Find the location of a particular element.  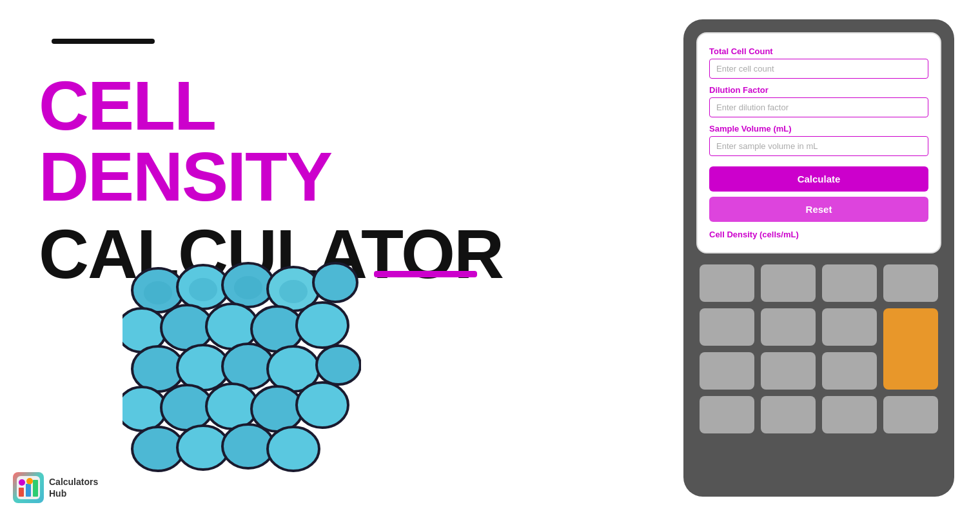

reset-button: Reset is located at coordinates (819, 209).